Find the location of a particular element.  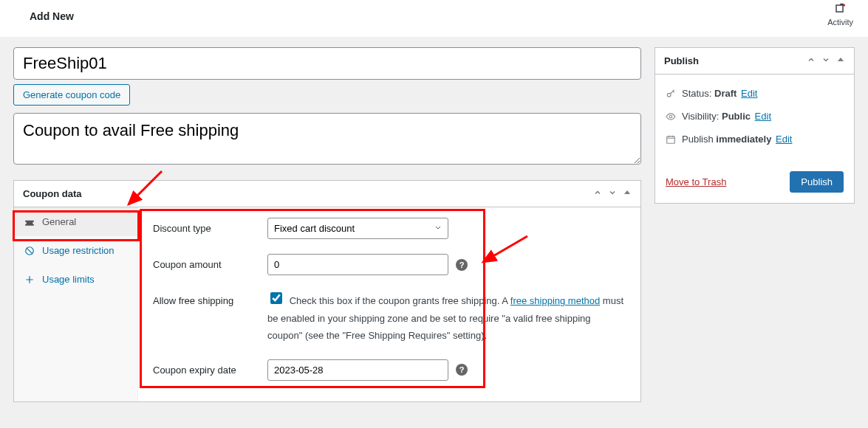

move-to-trash-link: Move to Trash is located at coordinates (696, 182).